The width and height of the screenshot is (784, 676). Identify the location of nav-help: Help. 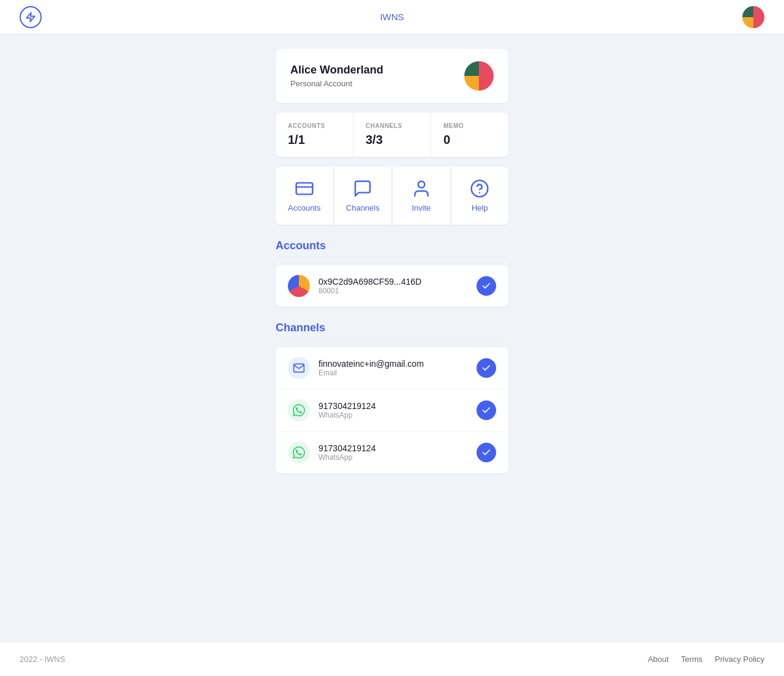
(480, 196).